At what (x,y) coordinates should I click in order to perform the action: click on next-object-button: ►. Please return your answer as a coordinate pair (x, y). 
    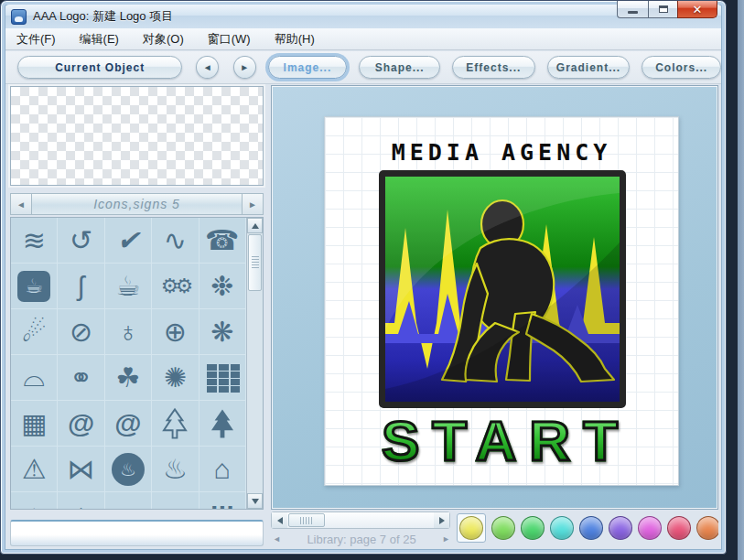
    Looking at the image, I should click on (245, 68).